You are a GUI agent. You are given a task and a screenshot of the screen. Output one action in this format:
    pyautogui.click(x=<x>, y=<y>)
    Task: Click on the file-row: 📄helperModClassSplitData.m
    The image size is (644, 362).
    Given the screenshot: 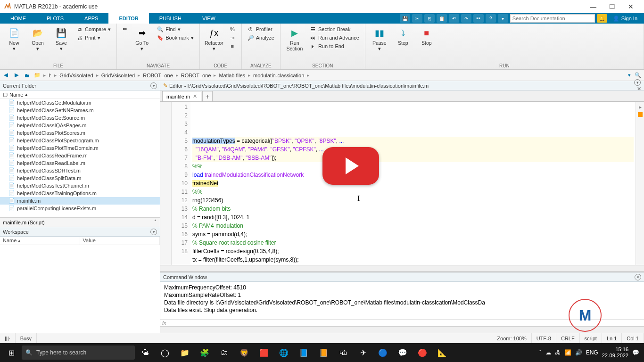 What is the action you would take?
    pyautogui.click(x=80, y=178)
    